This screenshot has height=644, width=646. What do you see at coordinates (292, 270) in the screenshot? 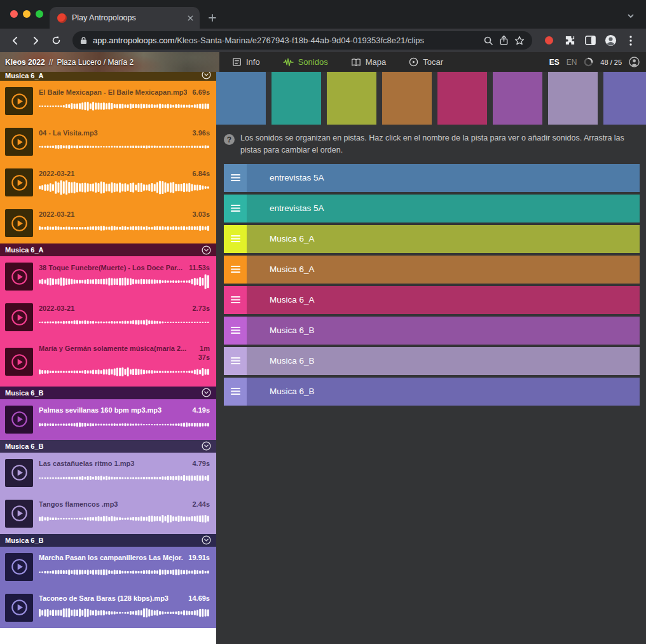
I see `track-label: Musica 6_A` at bounding box center [292, 270].